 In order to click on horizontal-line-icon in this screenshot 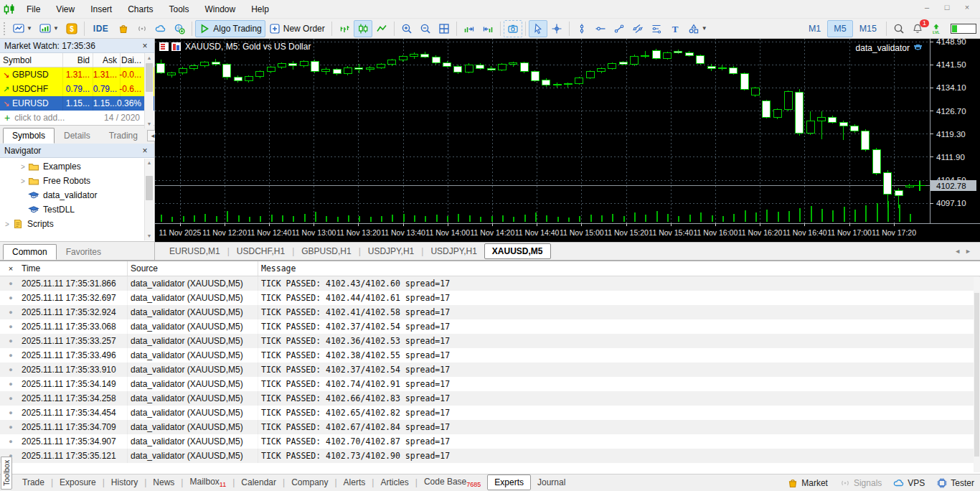, I will do `click(600, 29)`.